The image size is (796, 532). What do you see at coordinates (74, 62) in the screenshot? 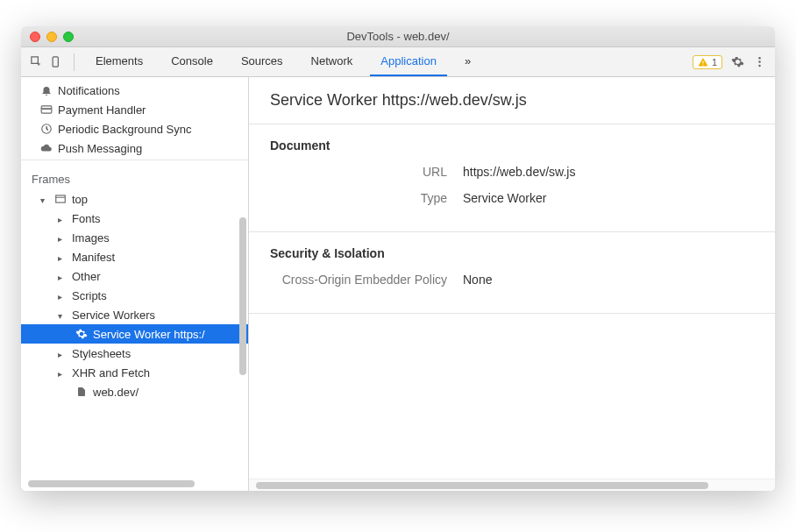
I see `divider` at bounding box center [74, 62].